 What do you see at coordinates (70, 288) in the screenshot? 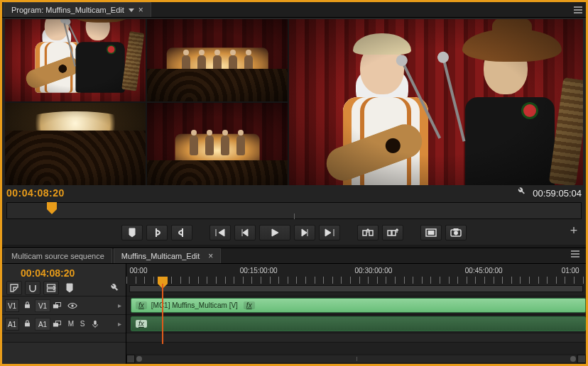
I see `add-marker-icon` at bounding box center [70, 288].